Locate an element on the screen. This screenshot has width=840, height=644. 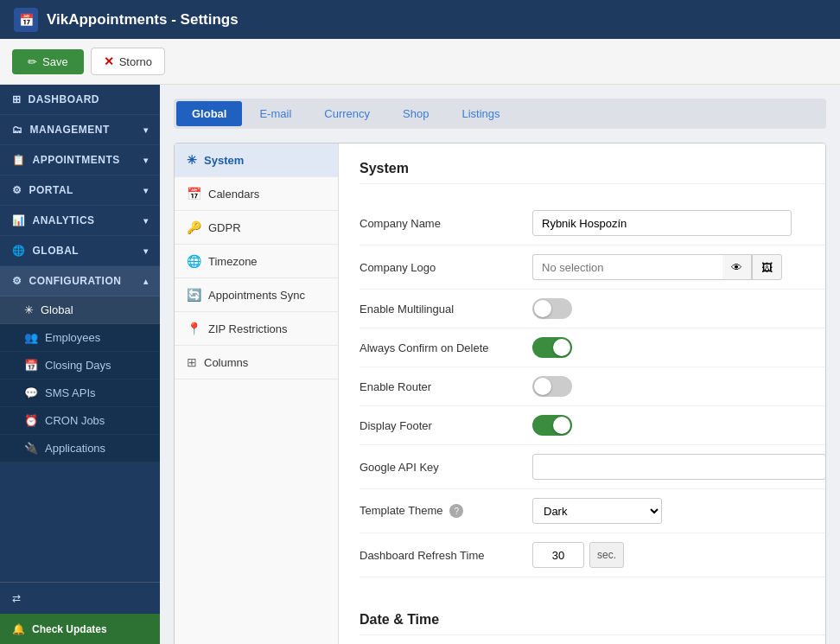
sidebar-sub-item-closing-days: 📅 Closing Days is located at coordinates (80, 366).